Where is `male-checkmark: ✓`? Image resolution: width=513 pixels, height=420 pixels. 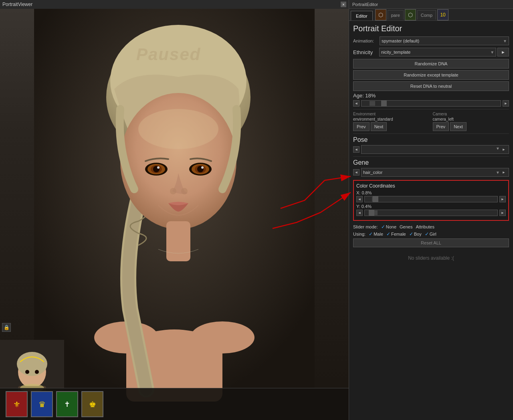 male-checkmark: ✓ is located at coordinates (371, 234).